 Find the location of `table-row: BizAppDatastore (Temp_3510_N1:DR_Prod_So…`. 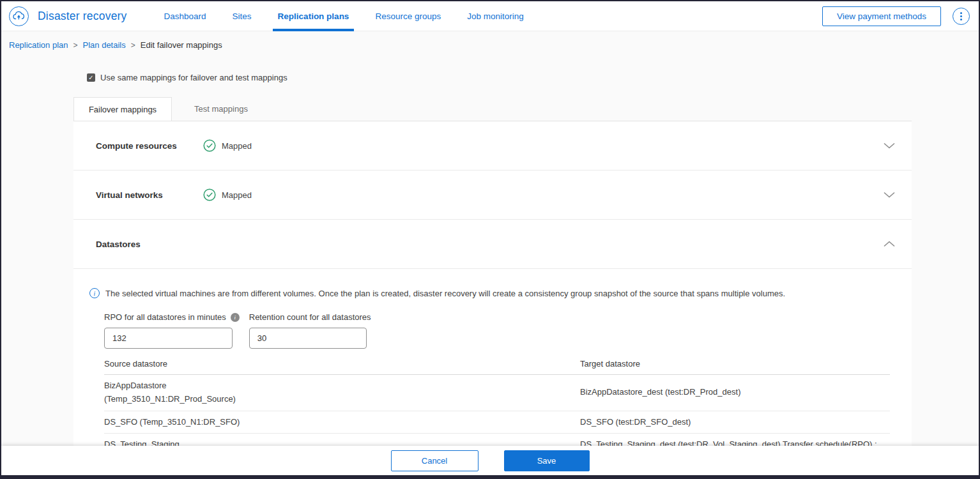

table-row: BizAppDatastore (Temp_3510_N1:DR_Prod_So… is located at coordinates (497, 393).